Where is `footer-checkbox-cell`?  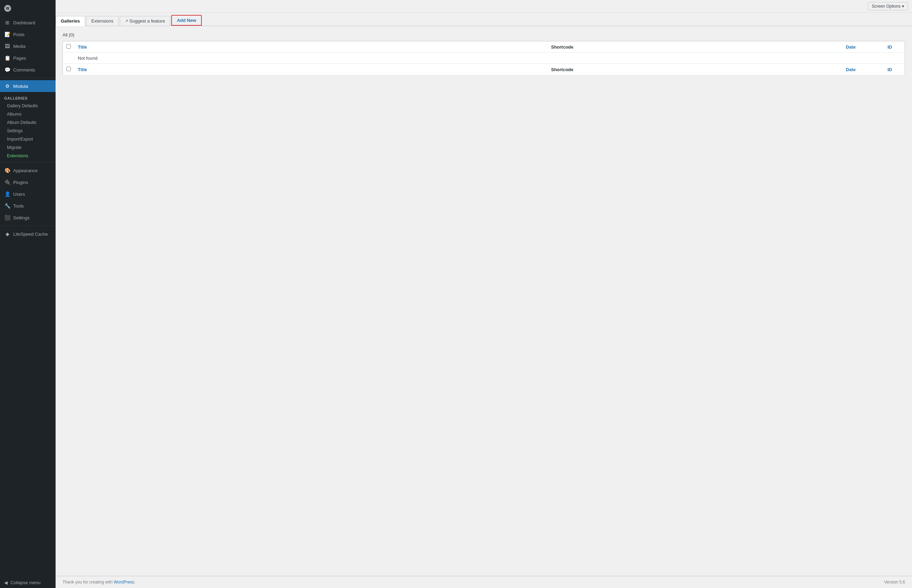 footer-checkbox-cell is located at coordinates (69, 69).